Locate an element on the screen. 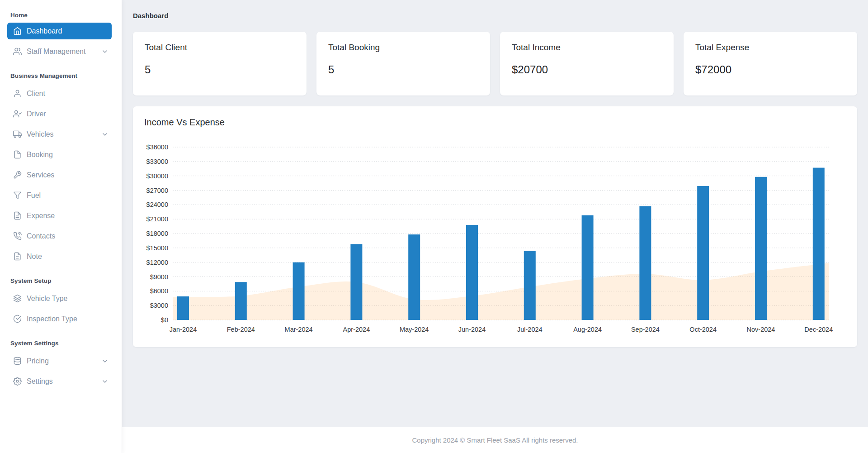 This screenshot has width=868, height=453. wrench-icon is located at coordinates (17, 175).